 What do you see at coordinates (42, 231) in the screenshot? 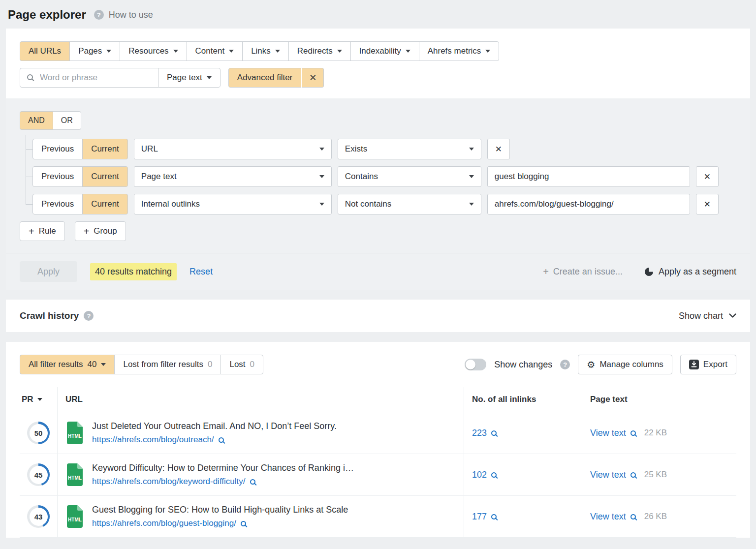
I see `add-rule-button: +Rule` at bounding box center [42, 231].